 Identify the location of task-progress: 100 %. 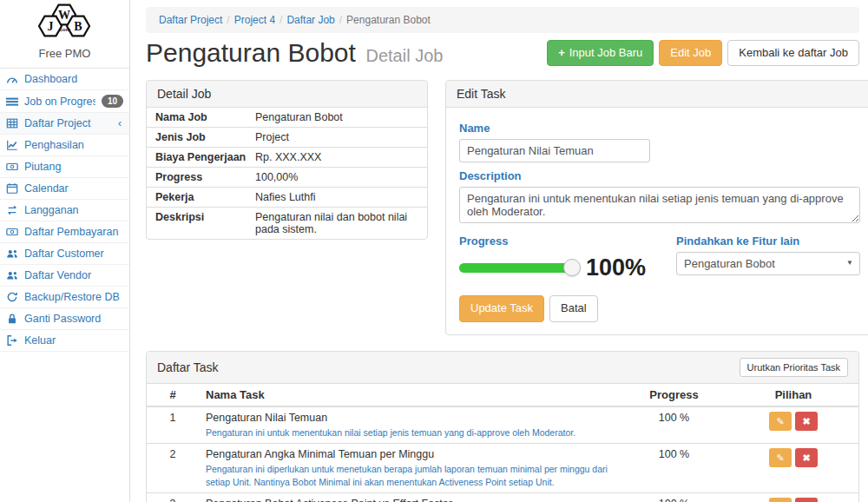
(674, 426).